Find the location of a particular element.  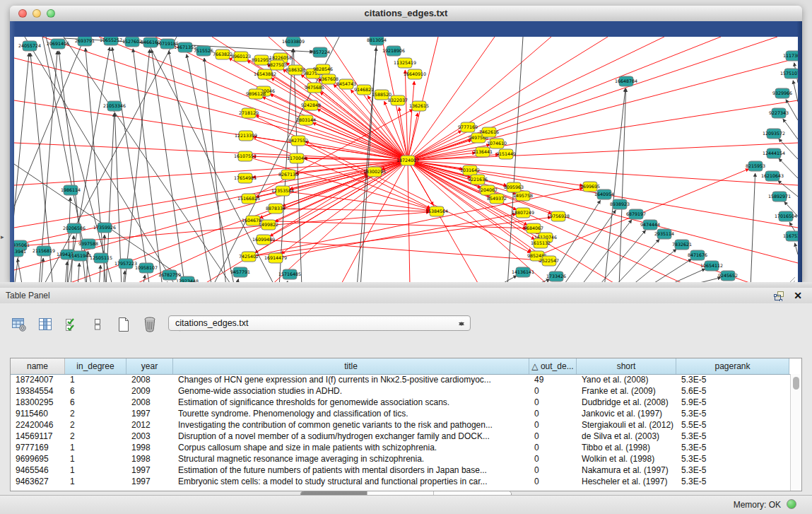

network-node: 17957223 is located at coordinates (126, 264).